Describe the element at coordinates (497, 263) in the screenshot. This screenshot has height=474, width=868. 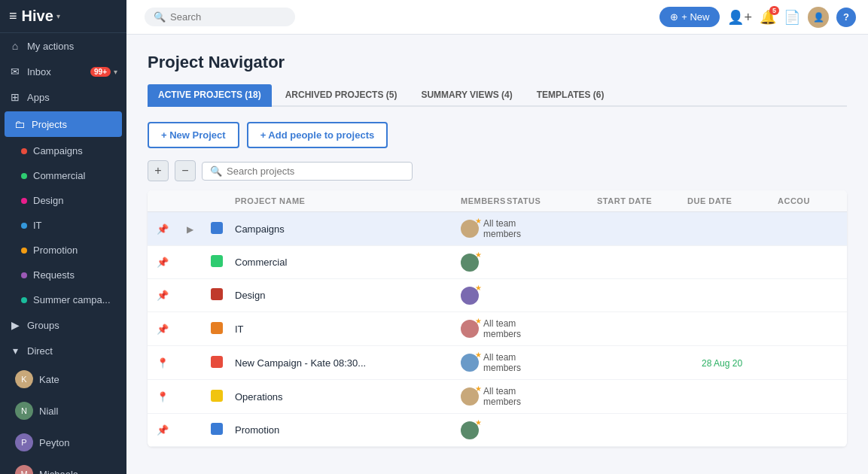
I see `table-row: 📌 Commercial ★` at that location.